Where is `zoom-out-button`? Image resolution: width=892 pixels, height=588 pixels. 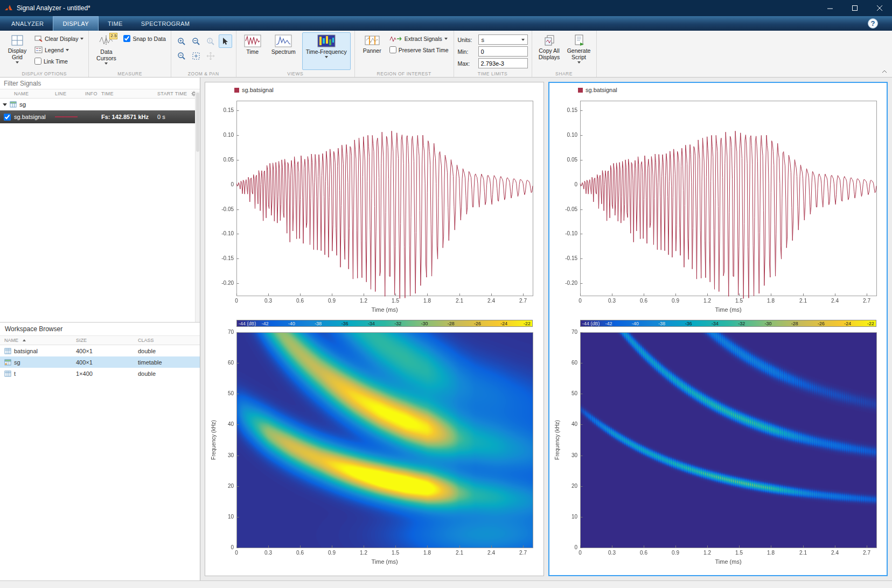
zoom-out-button is located at coordinates (182, 56).